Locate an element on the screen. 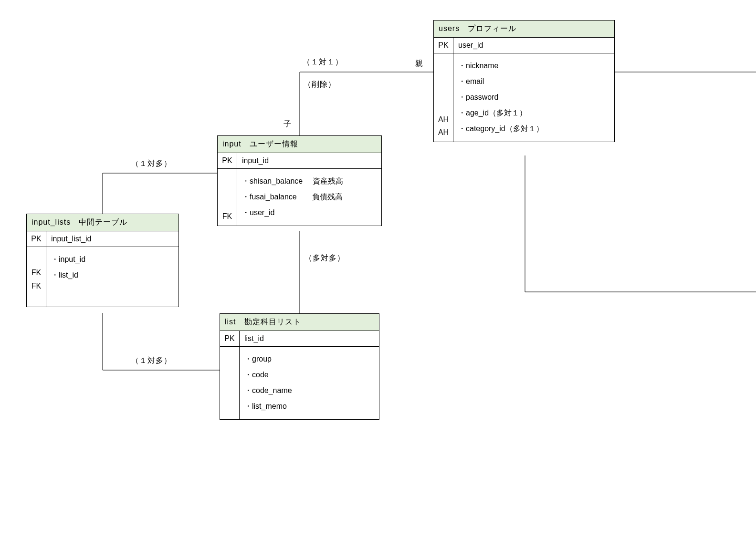 Image resolution: width=756 pixels, height=538 pixels. field: ・password is located at coordinates (534, 97).